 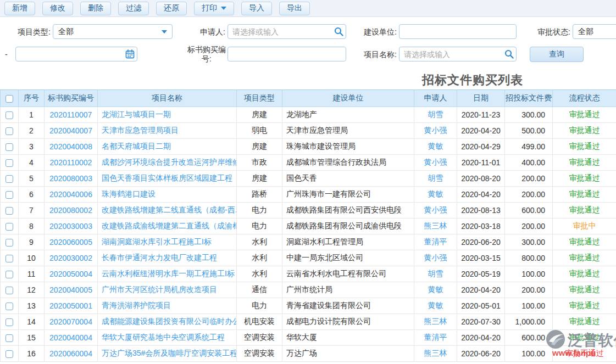 What do you see at coordinates (113, 32) in the screenshot?
I see `project-type-select: 全部` at bounding box center [113, 32].